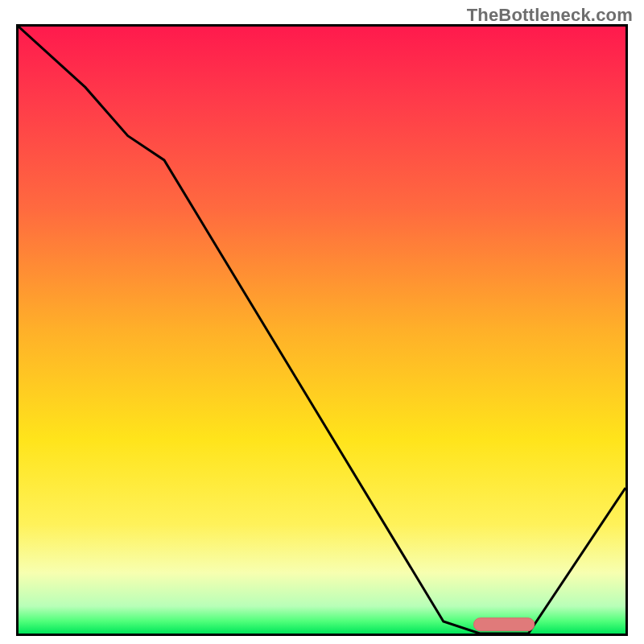 The image size is (644, 644). I want to click on attribution-label: TheBottleneck.com, so click(550, 15).